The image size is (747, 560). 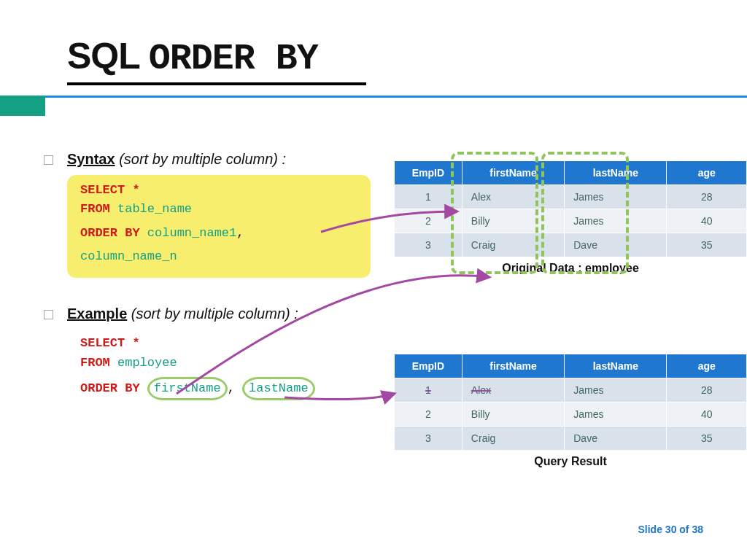 I want to click on footer-prefix: Slide, so click(x=651, y=529).